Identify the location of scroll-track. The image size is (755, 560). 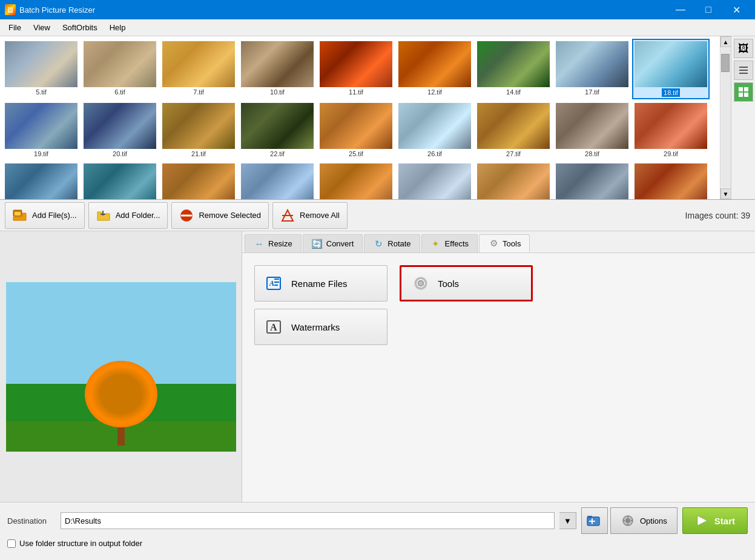
(726, 117).